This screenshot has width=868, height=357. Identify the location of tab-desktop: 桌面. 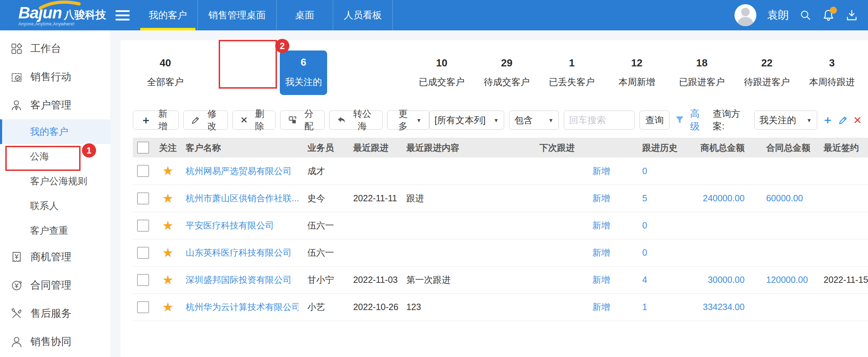
(305, 15).